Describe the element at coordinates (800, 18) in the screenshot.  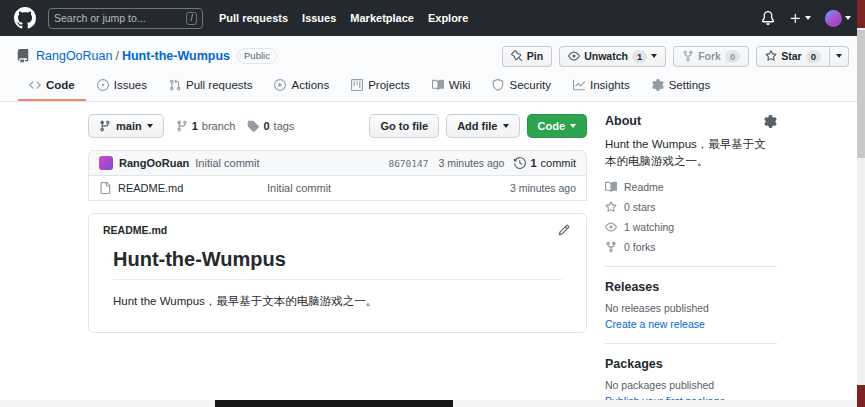
I see `create-new-menu` at that location.